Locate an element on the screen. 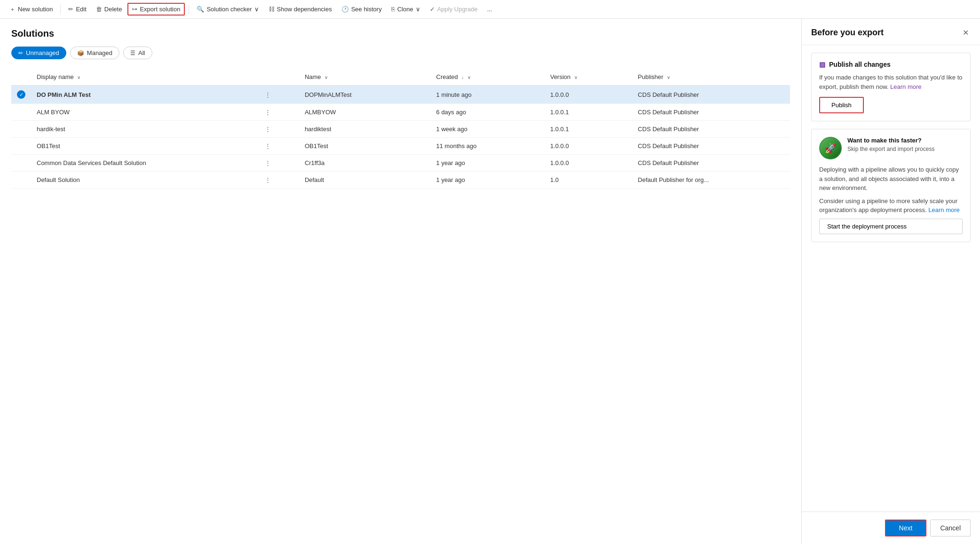 The image size is (980, 544). edit-button: ✏ Edit is located at coordinates (77, 9).